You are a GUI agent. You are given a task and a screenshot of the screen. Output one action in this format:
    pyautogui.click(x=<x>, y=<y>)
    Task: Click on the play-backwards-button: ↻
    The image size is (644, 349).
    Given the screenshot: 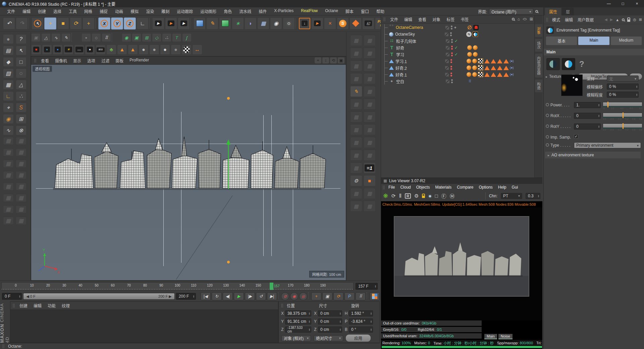 What is the action you would take?
    pyautogui.click(x=217, y=296)
    